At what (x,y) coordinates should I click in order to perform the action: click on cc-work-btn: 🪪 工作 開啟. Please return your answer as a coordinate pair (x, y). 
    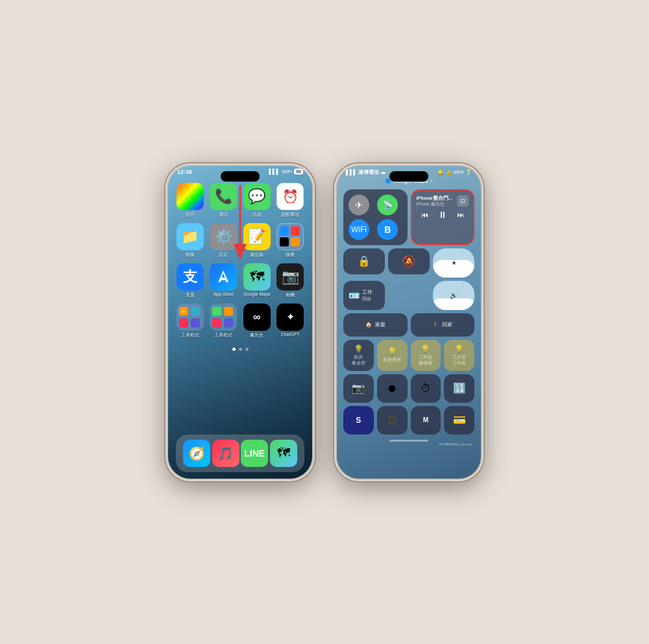
    Looking at the image, I should click on (364, 296).